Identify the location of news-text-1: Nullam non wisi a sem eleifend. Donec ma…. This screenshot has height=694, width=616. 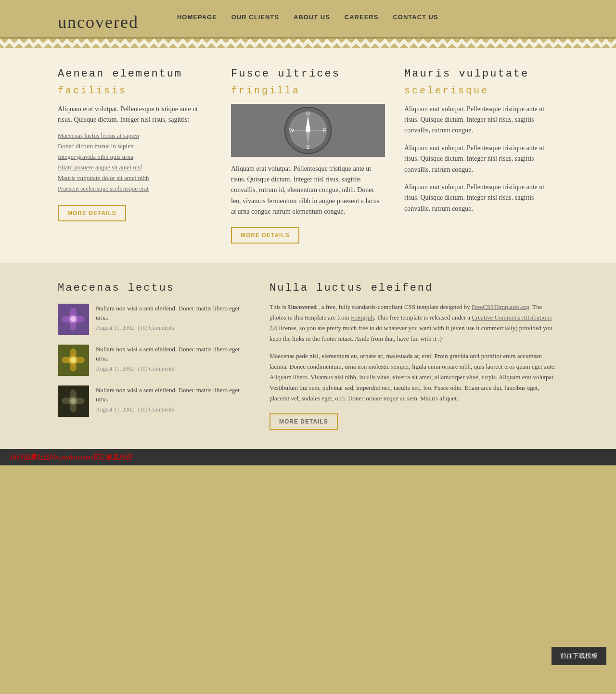
(173, 318).